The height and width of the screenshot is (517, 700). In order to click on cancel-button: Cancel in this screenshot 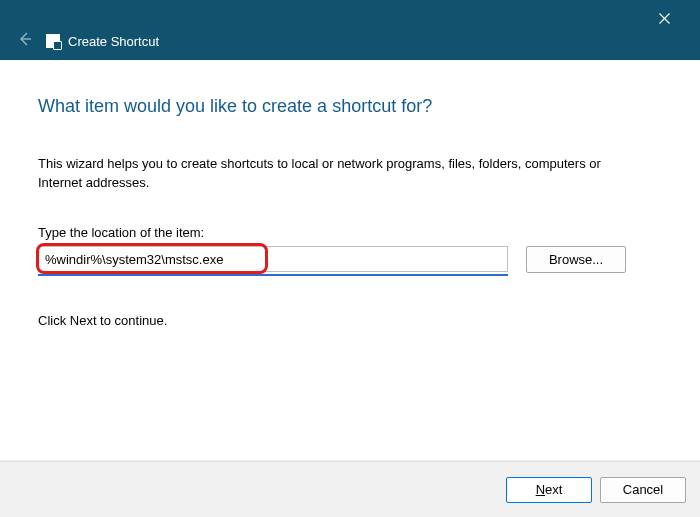, I will do `click(643, 490)`.